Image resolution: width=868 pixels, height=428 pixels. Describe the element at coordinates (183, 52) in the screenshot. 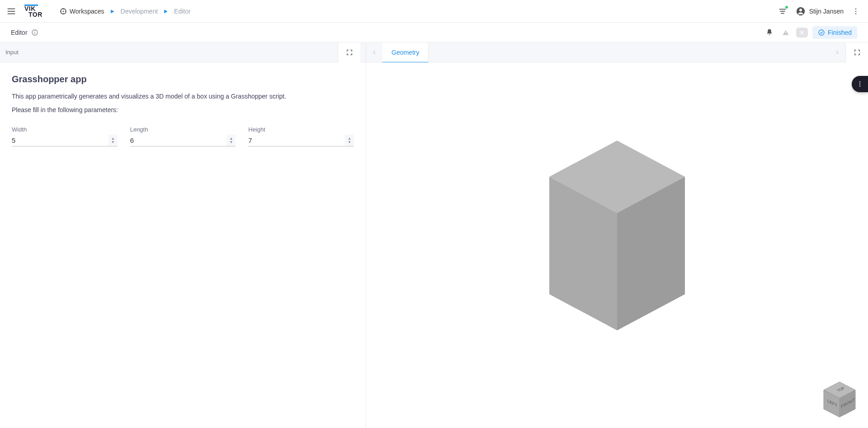

I see `input-panel-header: Input` at that location.